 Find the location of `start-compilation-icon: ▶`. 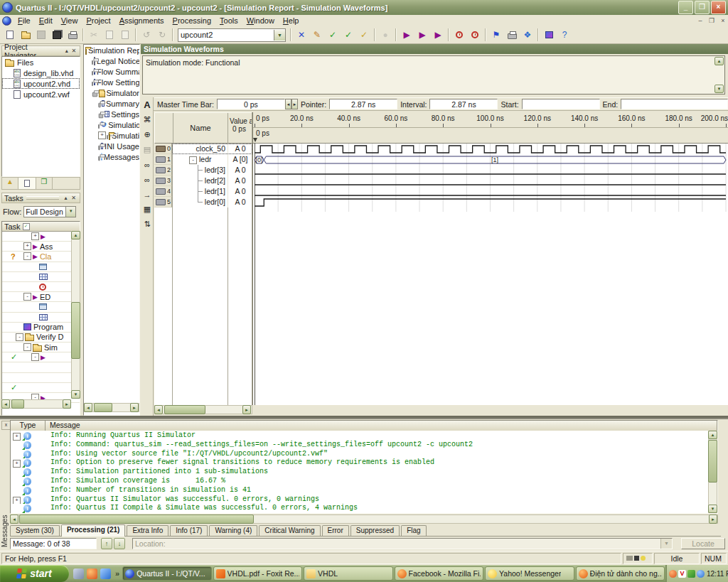

start-compilation-icon: ▶ is located at coordinates (407, 35).